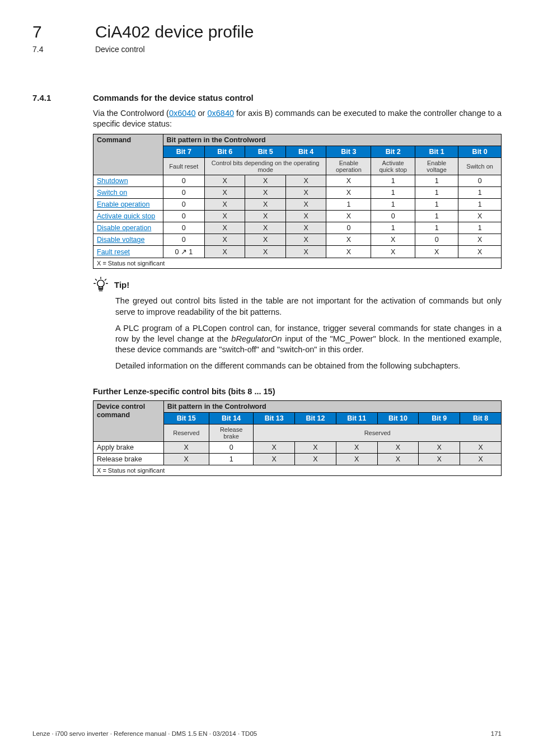  What do you see at coordinates (225, 152) in the screenshot?
I see `t1-bit6: Bit 6` at bounding box center [225, 152].